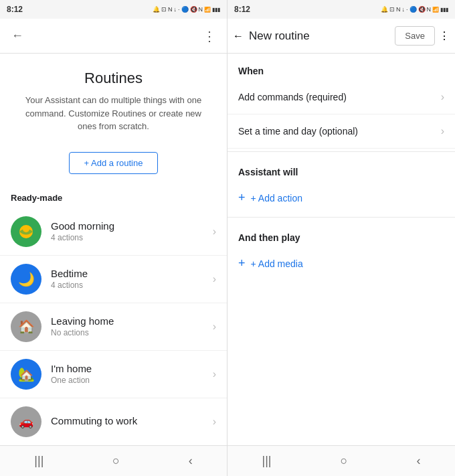 The height and width of the screenshot is (476, 455). I want to click on im-home-chevron: ›, so click(214, 374).